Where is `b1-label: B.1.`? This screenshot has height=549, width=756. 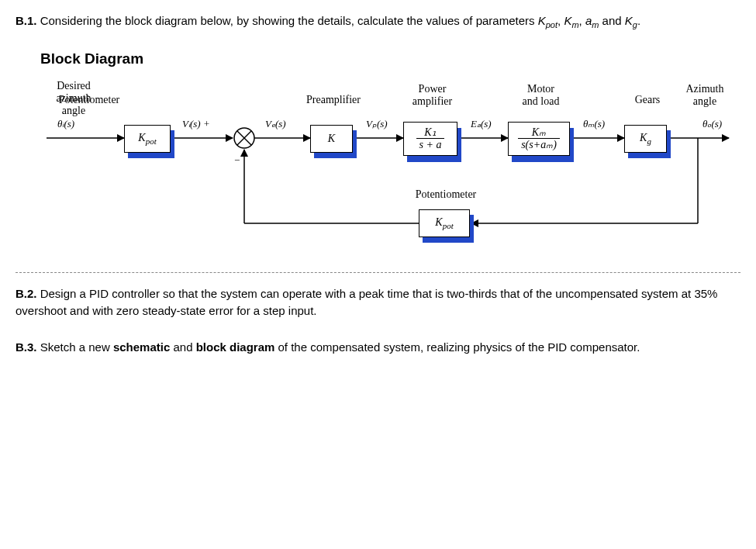
b1-label: B.1. is located at coordinates (26, 20).